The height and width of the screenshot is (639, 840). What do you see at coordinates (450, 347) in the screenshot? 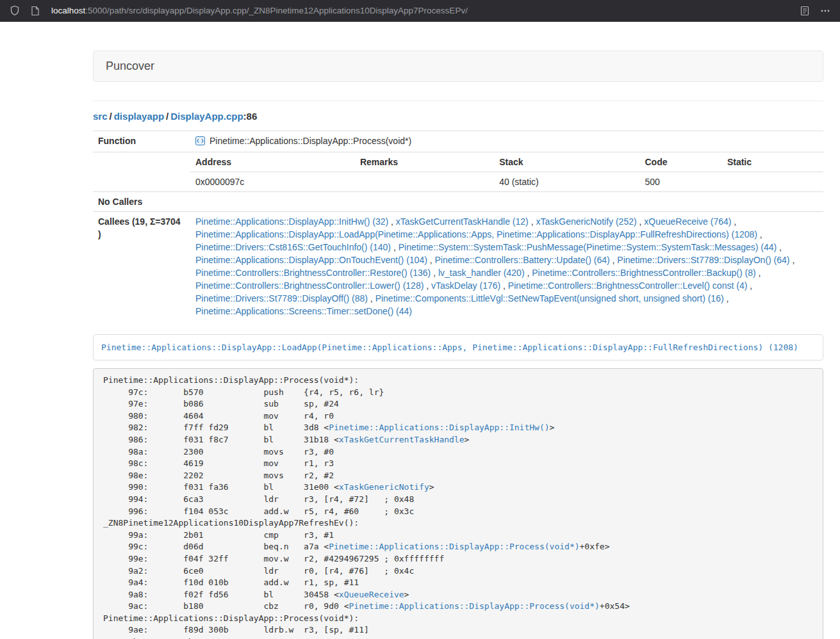
I see `selected-callee-link: Pinetime::Applications::DisplayApp::Load…` at bounding box center [450, 347].